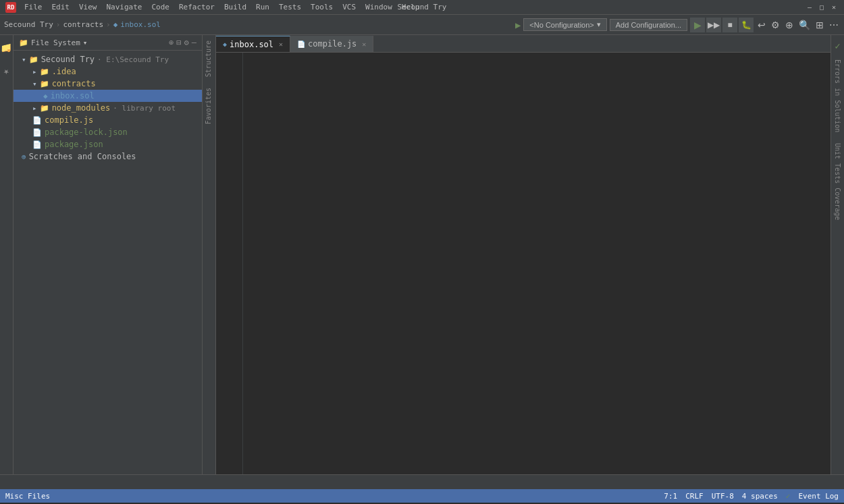  What do you see at coordinates (24, 43) in the screenshot?
I see `folder-icon: 📁` at bounding box center [24, 43].